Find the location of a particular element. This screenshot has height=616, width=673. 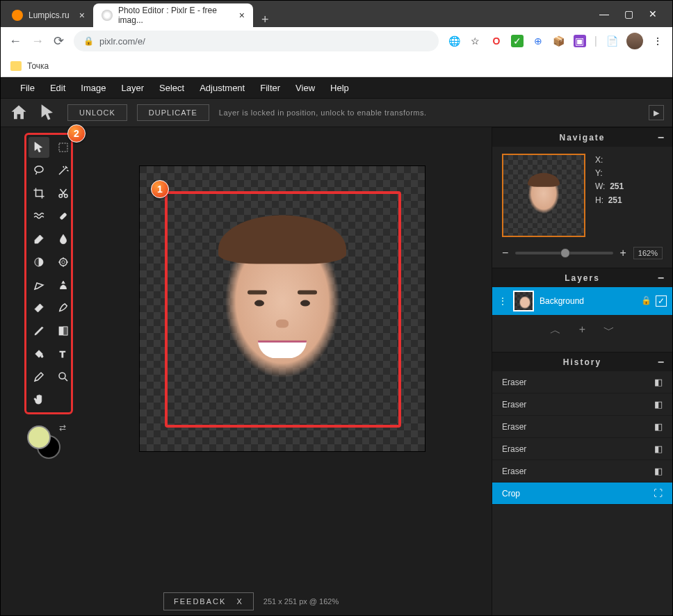

layer-item-background: ⋮ Background 🔒 ✓ is located at coordinates (583, 301).